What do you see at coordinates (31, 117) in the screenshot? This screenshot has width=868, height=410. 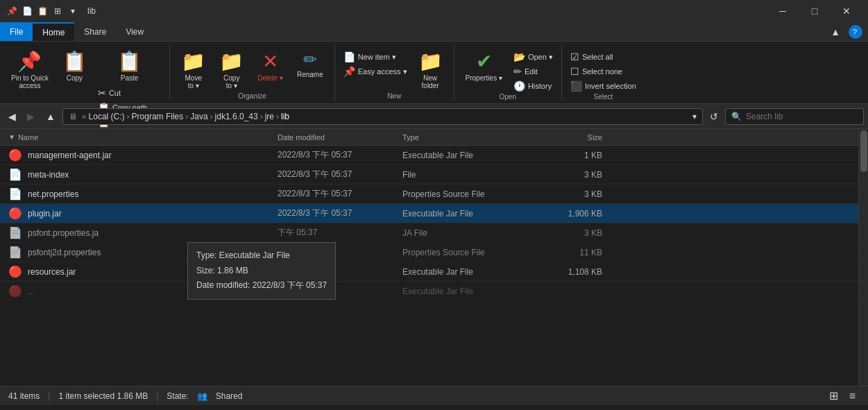 I see `forward-button: ▶` at bounding box center [31, 117].